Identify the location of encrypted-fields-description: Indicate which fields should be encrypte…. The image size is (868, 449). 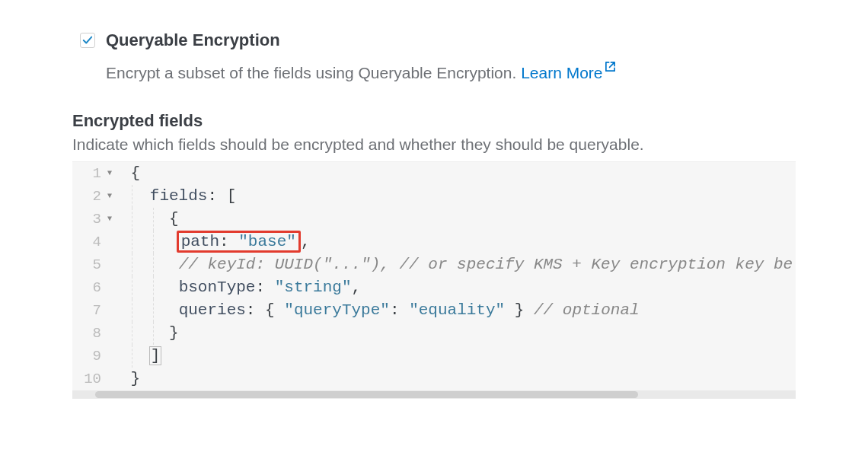
(434, 145).